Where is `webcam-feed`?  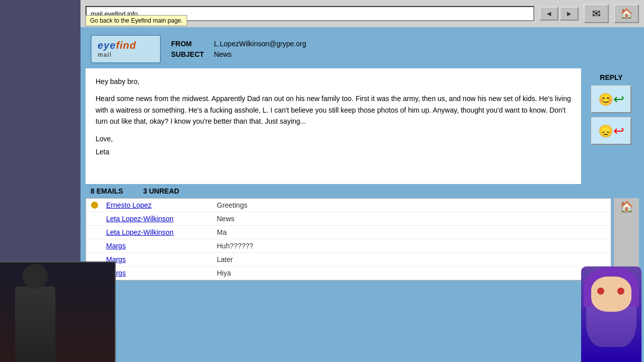
webcam-feed is located at coordinates (57, 312).